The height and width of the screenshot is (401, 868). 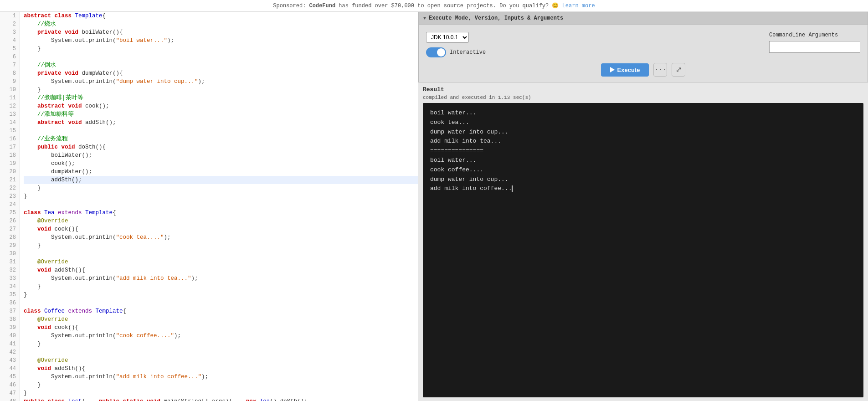 What do you see at coordinates (643, 98) in the screenshot?
I see `result-status: compiled and executed in 1.13 sec(s)` at bounding box center [643, 98].